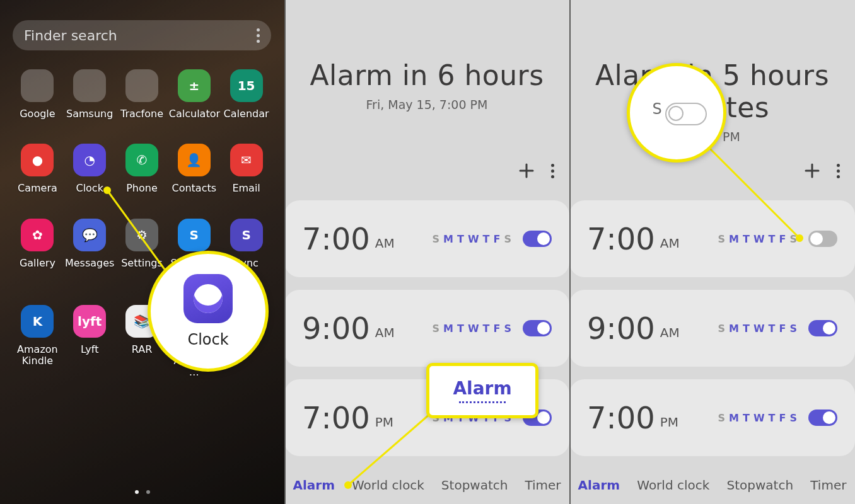 This screenshot has height=504, width=855. I want to click on app-camera: ●Camera, so click(38, 169).